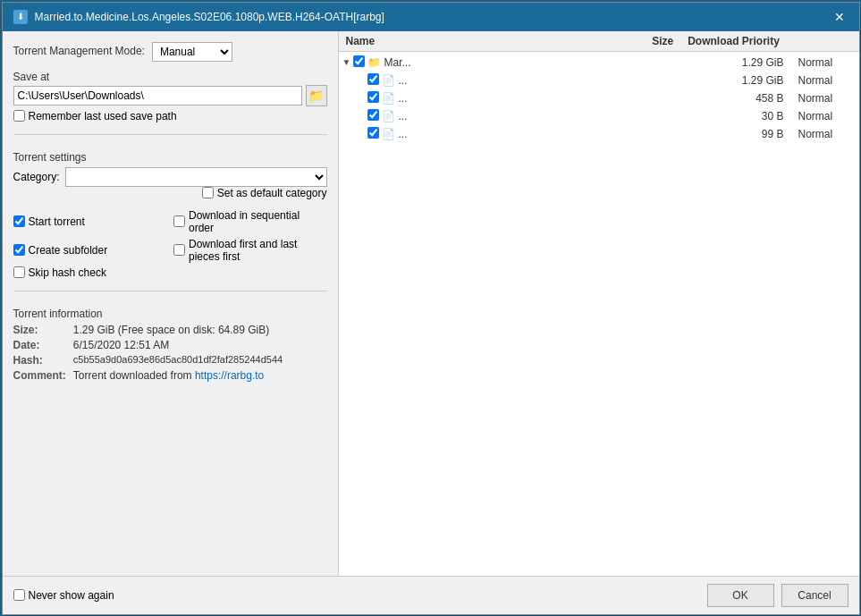 This screenshot has width=861, height=616. I want to click on skip-hash-checkbox, so click(20, 272).